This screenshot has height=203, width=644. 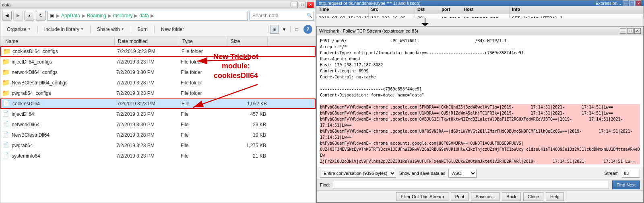 What do you see at coordinates (462, 173) in the screenshot?
I see `format-select: ASCII` at bounding box center [462, 173].